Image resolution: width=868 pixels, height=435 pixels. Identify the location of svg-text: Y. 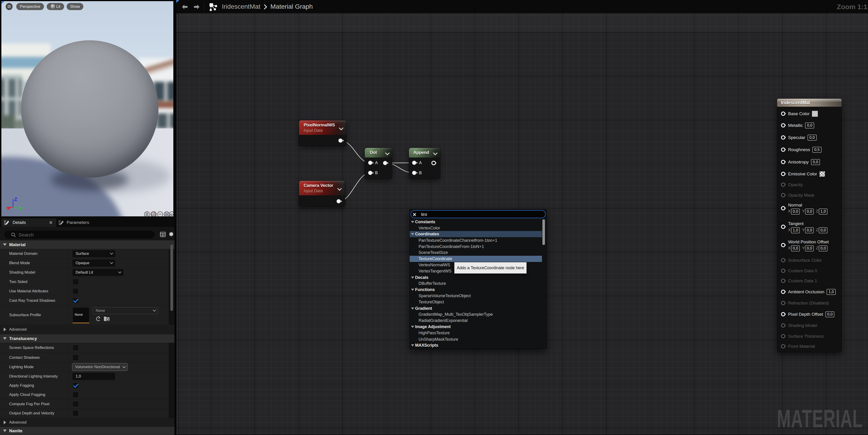
(21, 208).